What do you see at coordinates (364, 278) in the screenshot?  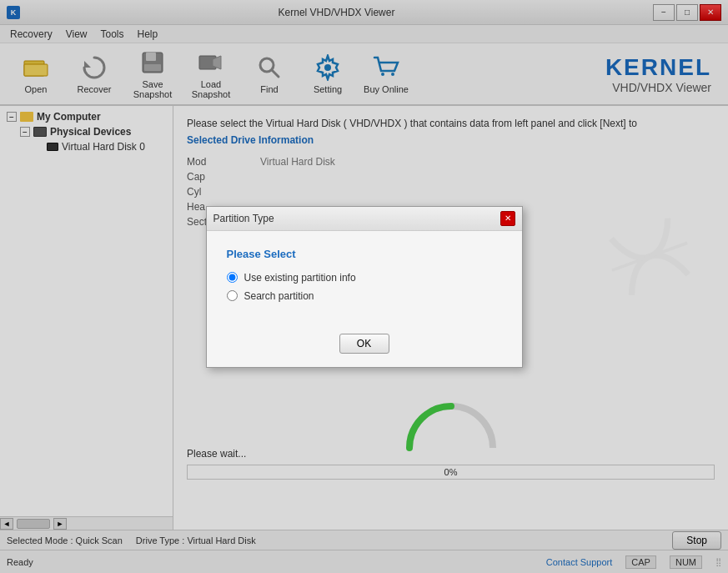 I see `radio-existing-partition: Use existing partition info` at bounding box center [364, 278].